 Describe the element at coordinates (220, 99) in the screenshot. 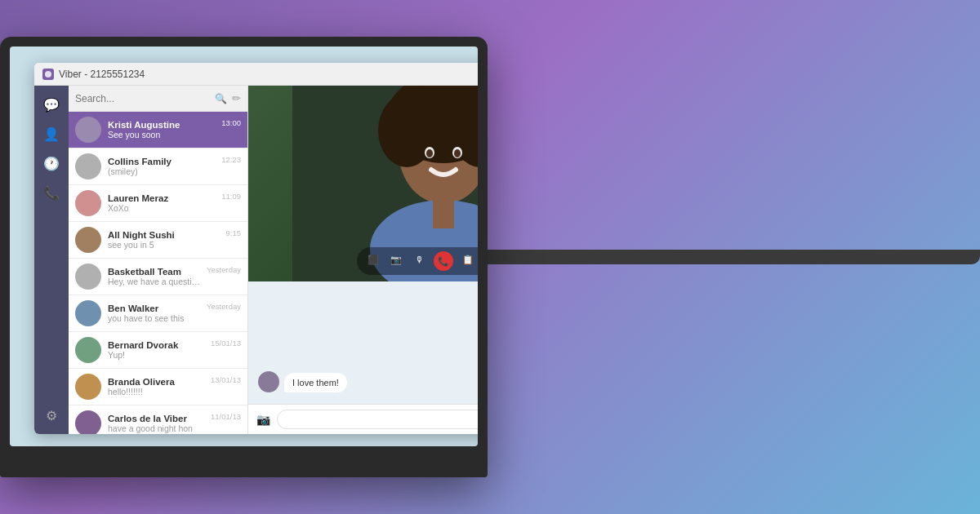

I see `search-icon: 🔍` at that location.